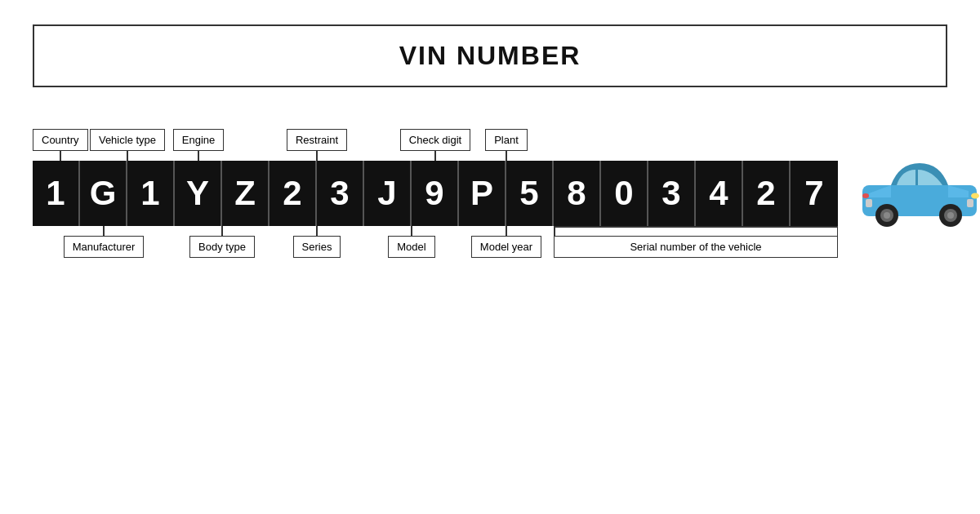  I want to click on label-vehicletype: Vehicle type, so click(127, 140).